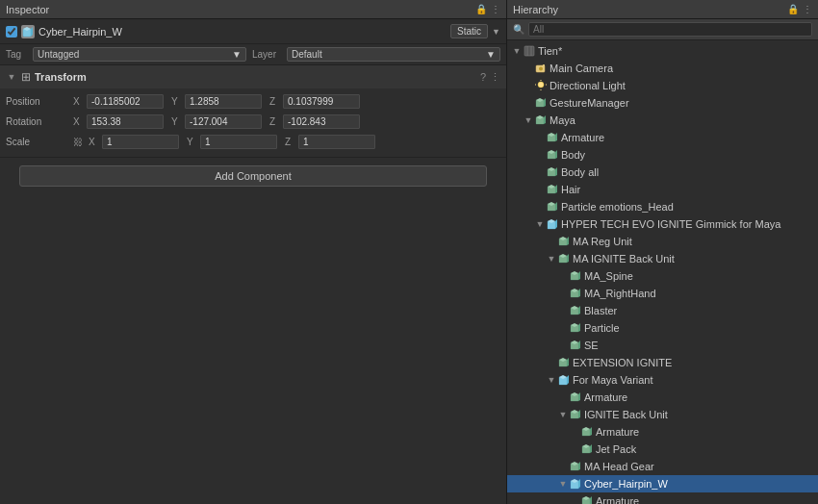  Describe the element at coordinates (662, 138) in the screenshot. I see `tree-item-armature1: Armature` at that location.